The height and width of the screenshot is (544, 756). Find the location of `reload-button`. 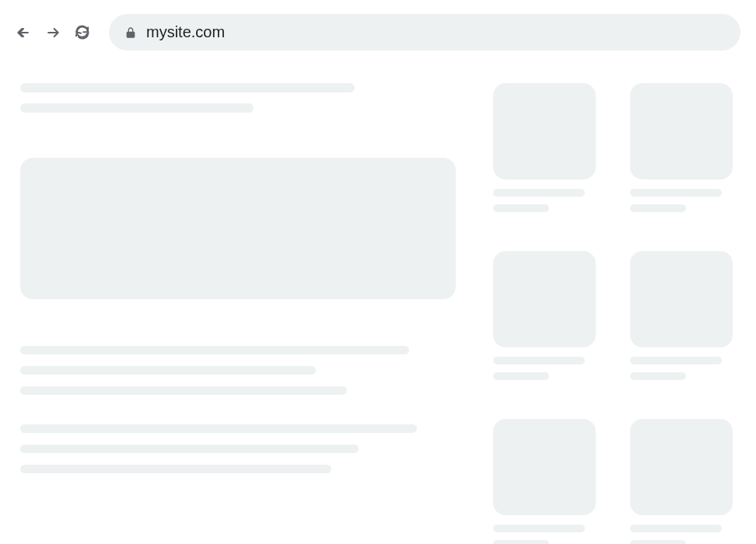

reload-button is located at coordinates (82, 33).